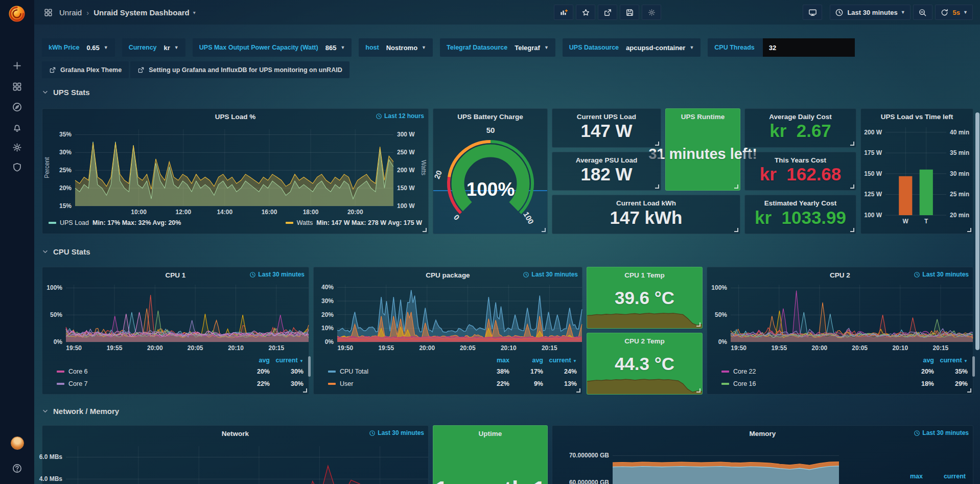 The width and height of the screenshot is (980, 484). Describe the element at coordinates (272, 48) in the screenshot. I see `variable-ups-max-output-power-capacity-watt-: UPS Max Output Power Capacity (Watt)865▼` at that location.